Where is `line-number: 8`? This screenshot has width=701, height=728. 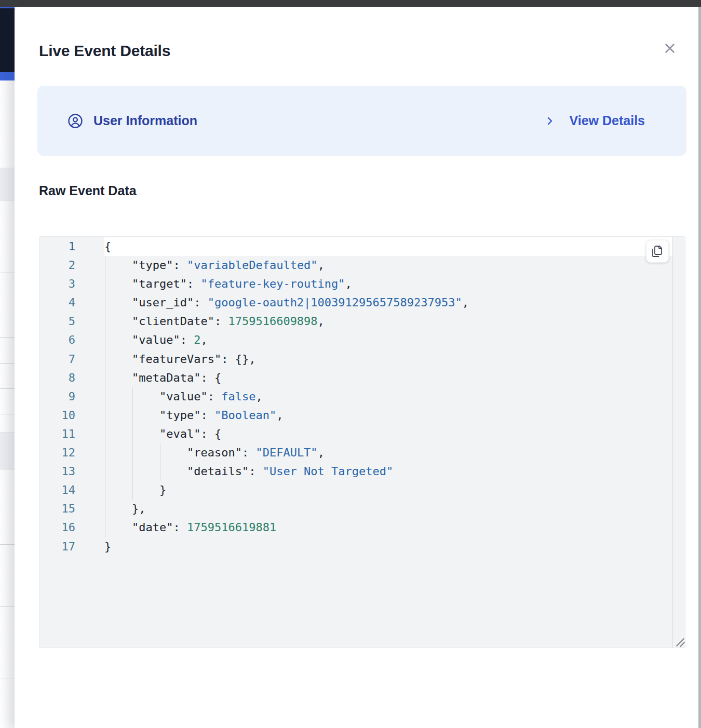
line-number: 8 is located at coordinates (57, 378).